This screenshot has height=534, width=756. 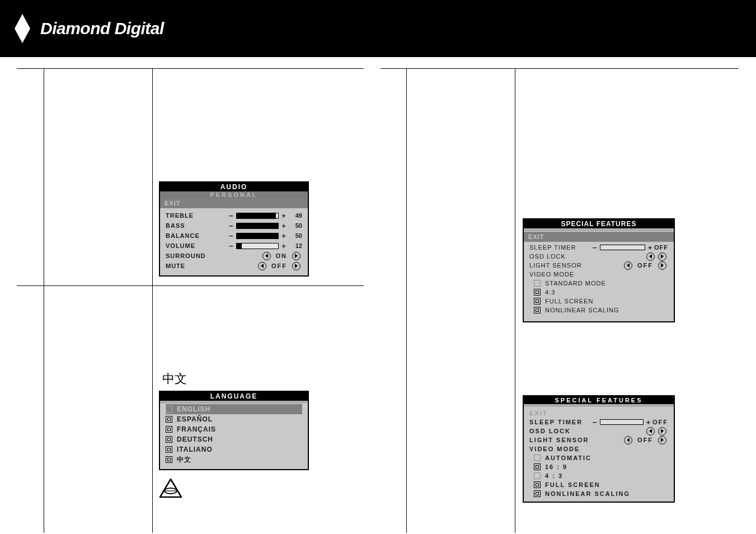 I want to click on sf2-mode-option: 4 : 3, so click(x=599, y=476).